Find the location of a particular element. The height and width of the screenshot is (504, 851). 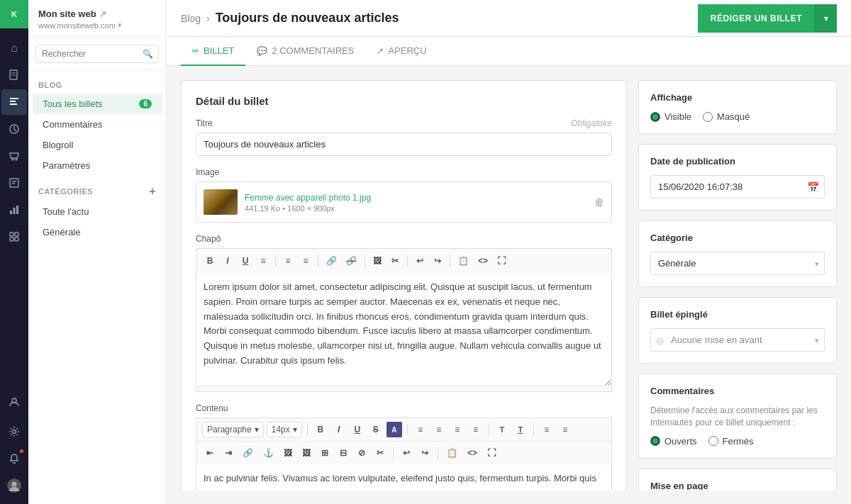

toolbar-cut: ✂ is located at coordinates (395, 261).